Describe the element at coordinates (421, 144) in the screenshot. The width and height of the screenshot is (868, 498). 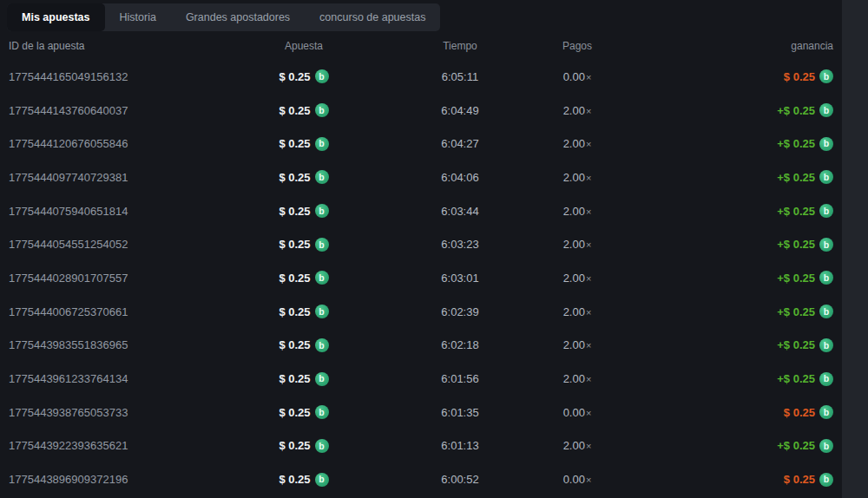
I see `bet-row: 1775444120676055846 $ 0.25 b 6:04:27 2.0…` at that location.